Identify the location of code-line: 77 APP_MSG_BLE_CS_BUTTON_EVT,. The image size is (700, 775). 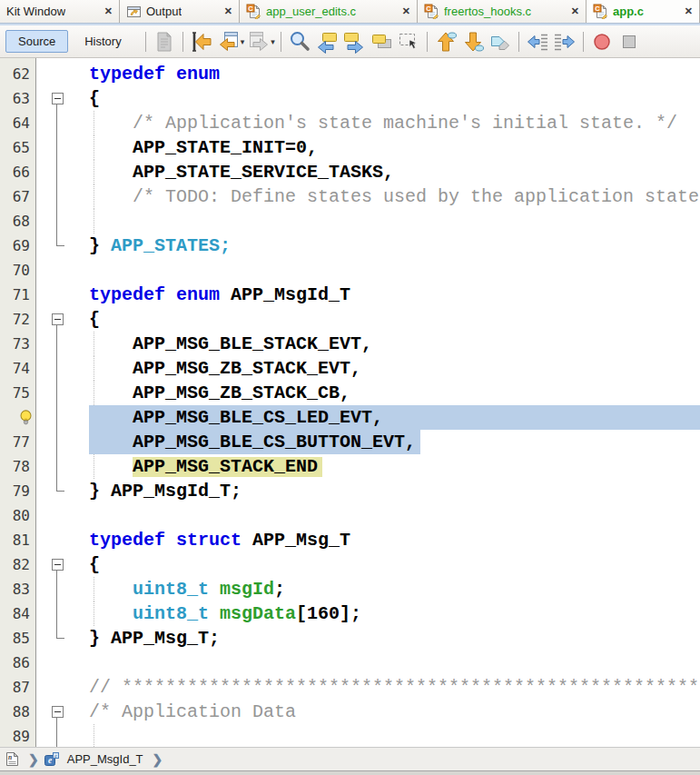
(350, 442).